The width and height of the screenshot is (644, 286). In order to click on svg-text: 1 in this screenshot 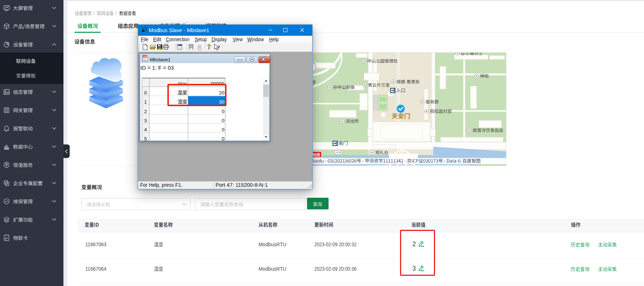, I will do `click(146, 102)`.